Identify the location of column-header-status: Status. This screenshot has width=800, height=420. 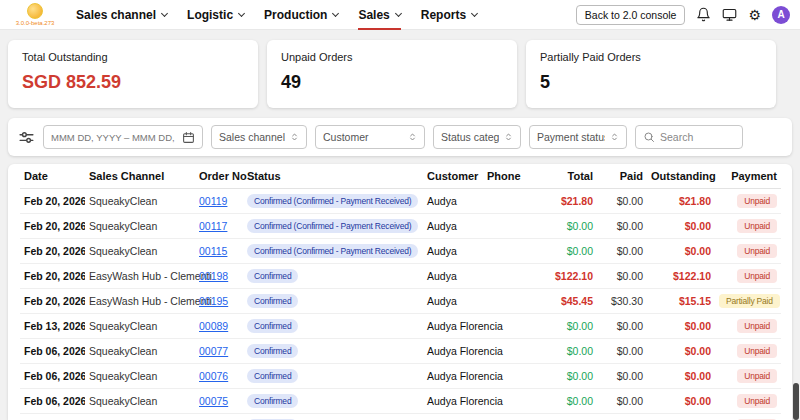
(333, 176).